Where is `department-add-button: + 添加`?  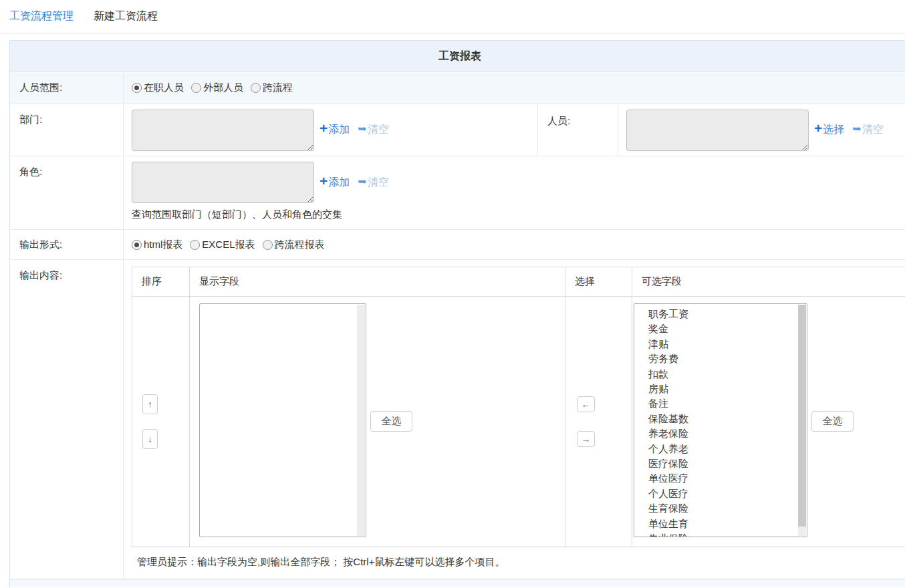
department-add-button: + 添加 is located at coordinates (334, 130).